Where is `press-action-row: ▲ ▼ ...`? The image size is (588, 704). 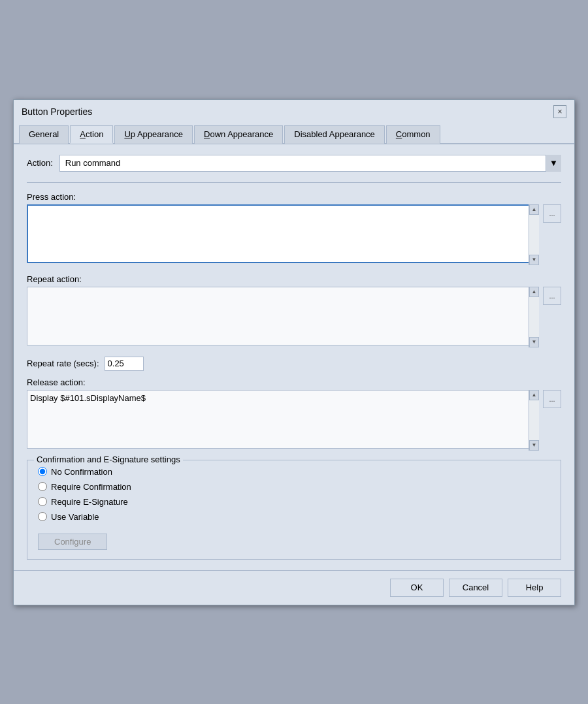
press-action-row: ▲ ▼ ... is located at coordinates (294, 235).